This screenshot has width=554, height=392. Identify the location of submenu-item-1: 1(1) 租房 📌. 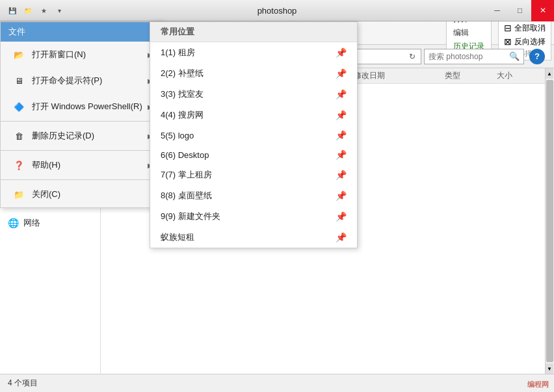
(254, 53).